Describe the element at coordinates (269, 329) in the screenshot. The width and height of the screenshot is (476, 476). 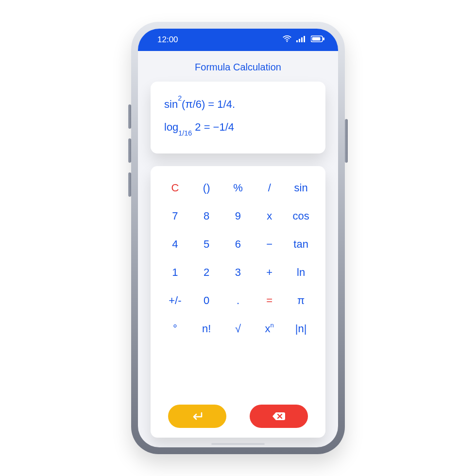
I see `power-key: xn` at that location.